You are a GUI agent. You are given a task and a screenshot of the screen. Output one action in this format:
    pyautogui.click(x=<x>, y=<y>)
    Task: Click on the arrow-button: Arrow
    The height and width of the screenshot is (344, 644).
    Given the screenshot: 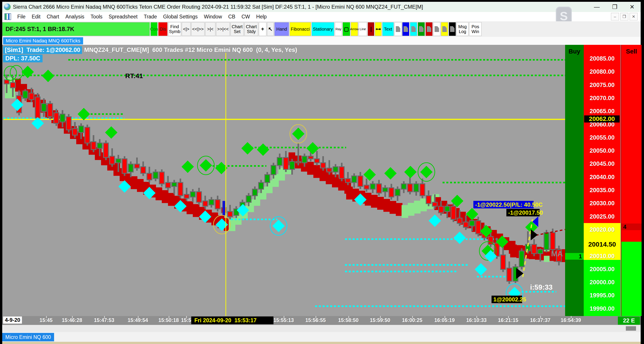 What is the action you would take?
    pyautogui.click(x=354, y=29)
    